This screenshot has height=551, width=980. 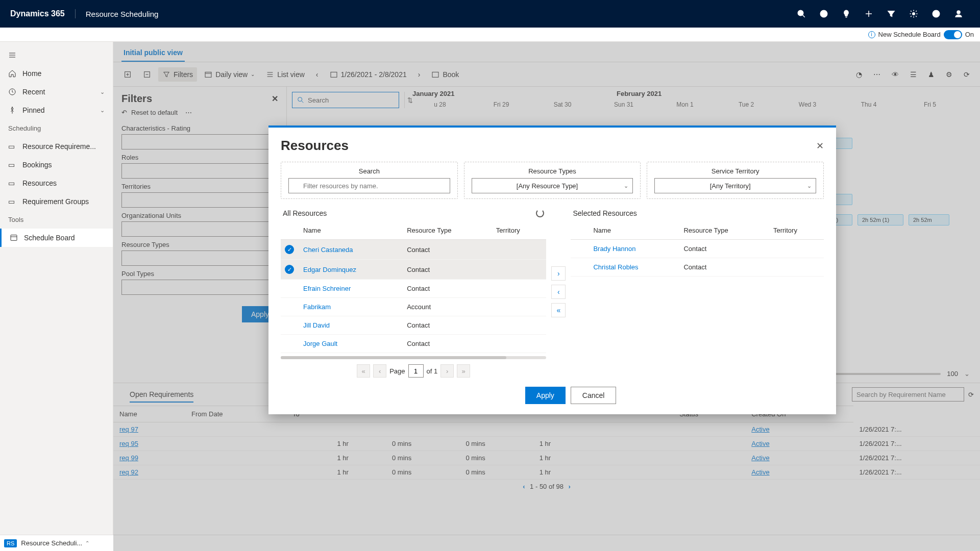 What do you see at coordinates (413, 371) in the screenshot?
I see `modal-pagination: « ‹ Page of 1 › »` at bounding box center [413, 371].